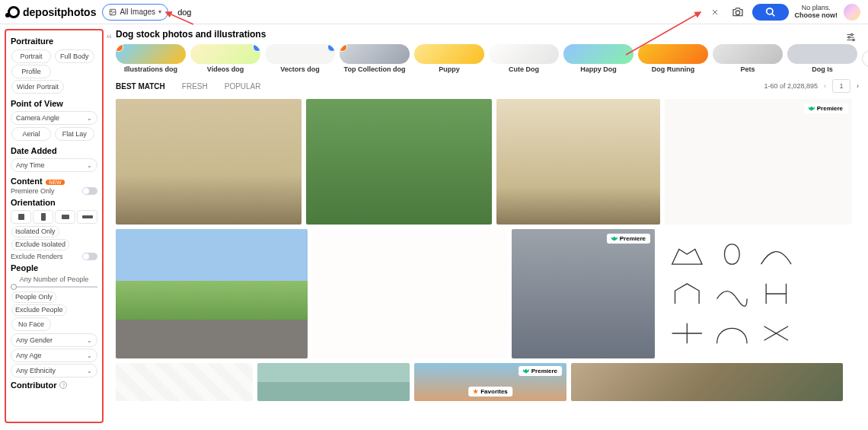 This screenshot has width=868, height=430. Describe the element at coordinates (375, 59) in the screenshot. I see `category-pill: Top Collection dog` at that location.